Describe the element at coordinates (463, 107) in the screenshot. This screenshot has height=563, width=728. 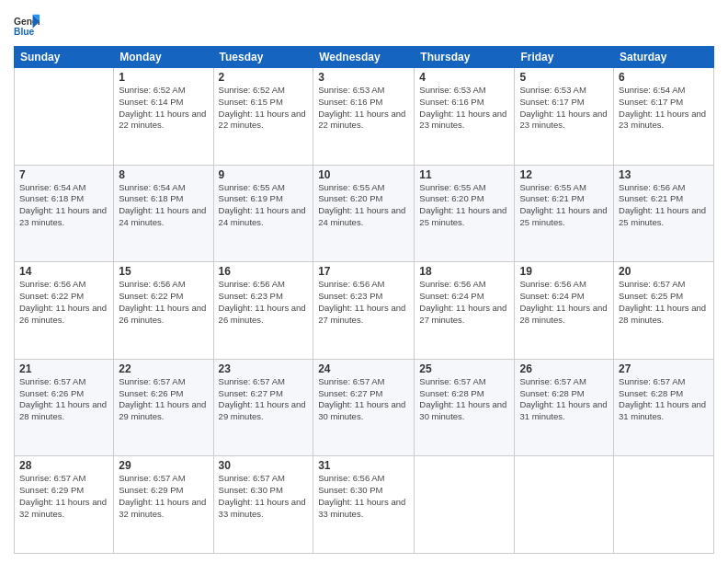
I see `day-info: Sunrise: 6:53 AMSunset: 6:16 PMDaylight:…` at that location.